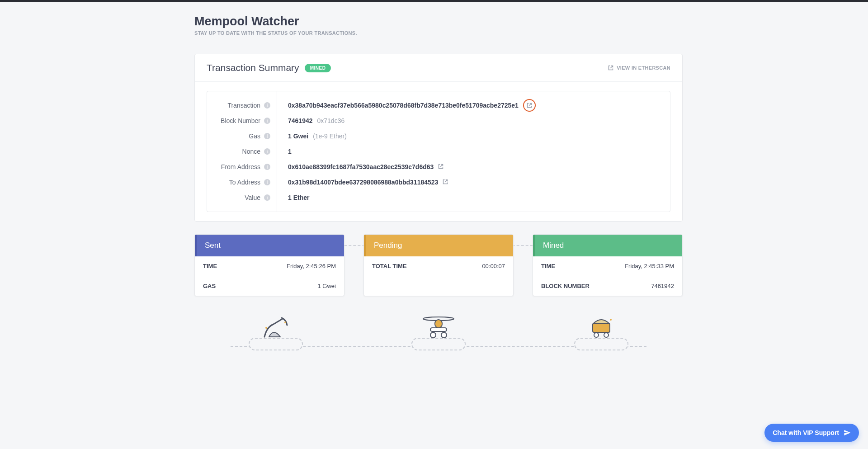 The height and width of the screenshot is (449, 868). What do you see at coordinates (474, 151) in the screenshot?
I see `summary-values: 0x38a70b943eacf37eb566a5980c25078d68fb7d…` at bounding box center [474, 151].